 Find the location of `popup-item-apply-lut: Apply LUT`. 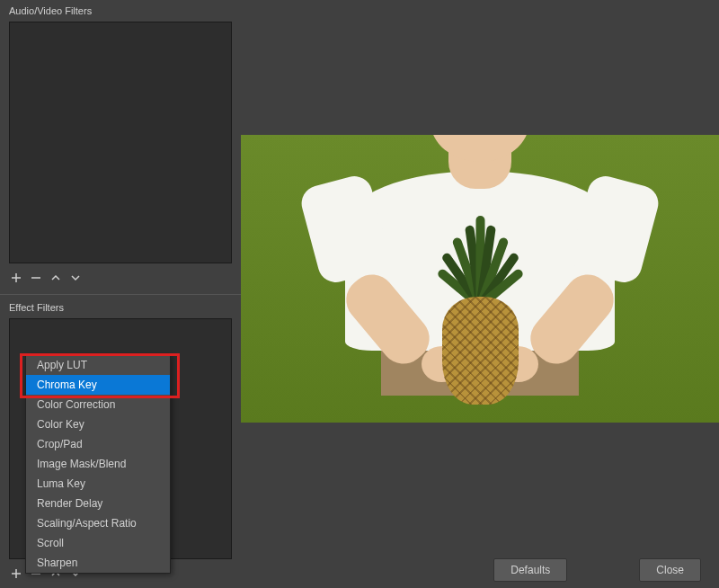

popup-item-apply-lut: Apply LUT is located at coordinates (98, 365).